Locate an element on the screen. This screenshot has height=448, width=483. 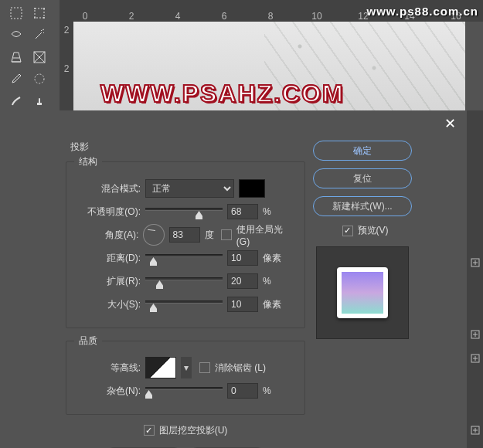
blend-mode-select: 正常 is located at coordinates (190, 188).